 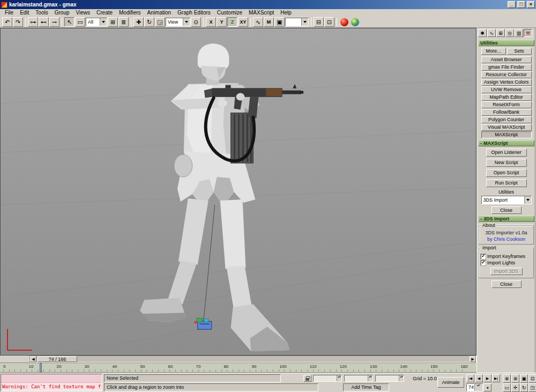 I want to click on lock-selection-toggle, so click(x=308, y=379).